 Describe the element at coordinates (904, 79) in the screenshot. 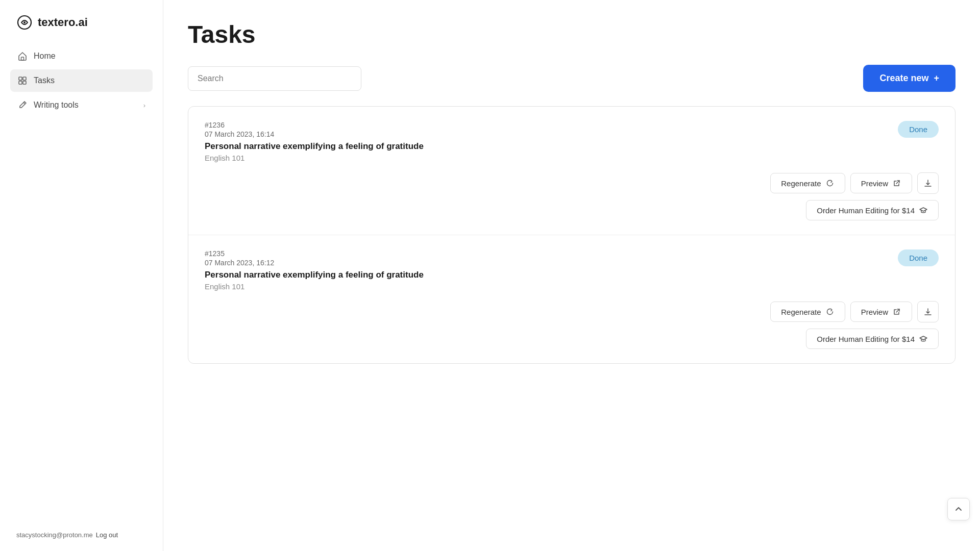

I see `create-new-label: Create new` at that location.